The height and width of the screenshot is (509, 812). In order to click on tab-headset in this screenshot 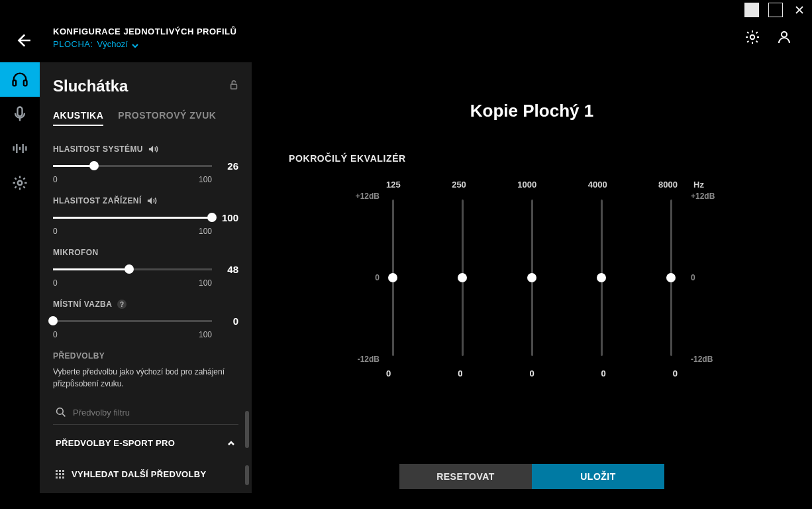, I will do `click(20, 80)`.